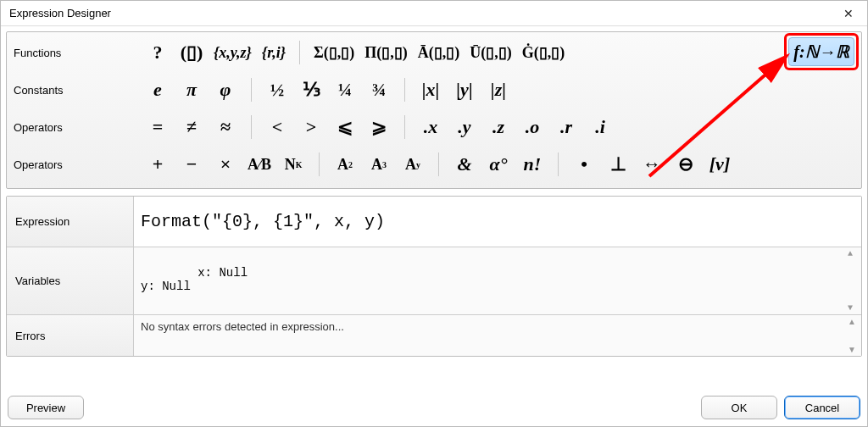 The height and width of the screenshot is (427, 868). I want to click on op-times-button: ×, so click(225, 164).